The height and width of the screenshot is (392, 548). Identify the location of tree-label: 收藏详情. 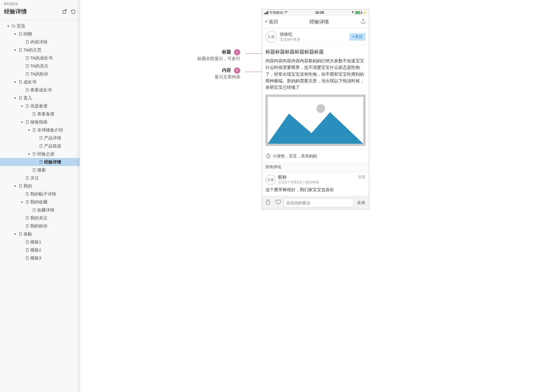
(45, 210).